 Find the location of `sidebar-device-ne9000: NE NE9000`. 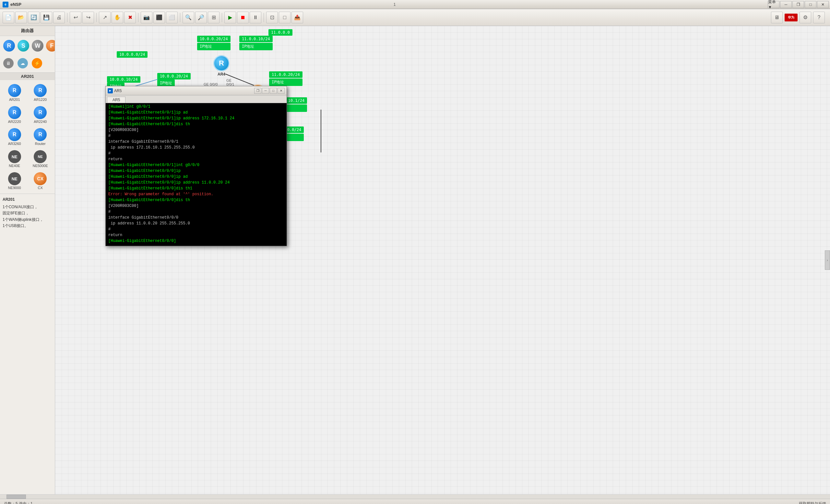

sidebar-device-ne9000: NE NE9000 is located at coordinates (15, 181).